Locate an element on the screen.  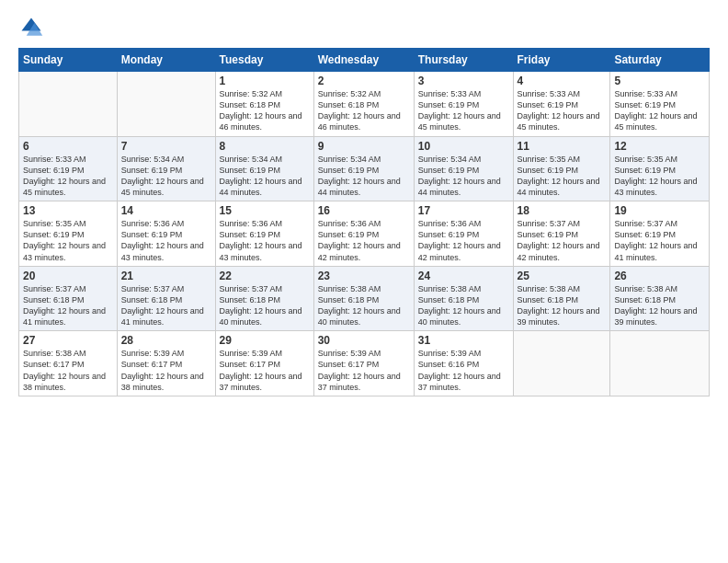
calendar-cell: 7Sunrise: 5:34 AM Sunset: 6:19 PM Daylig… is located at coordinates (165, 169).